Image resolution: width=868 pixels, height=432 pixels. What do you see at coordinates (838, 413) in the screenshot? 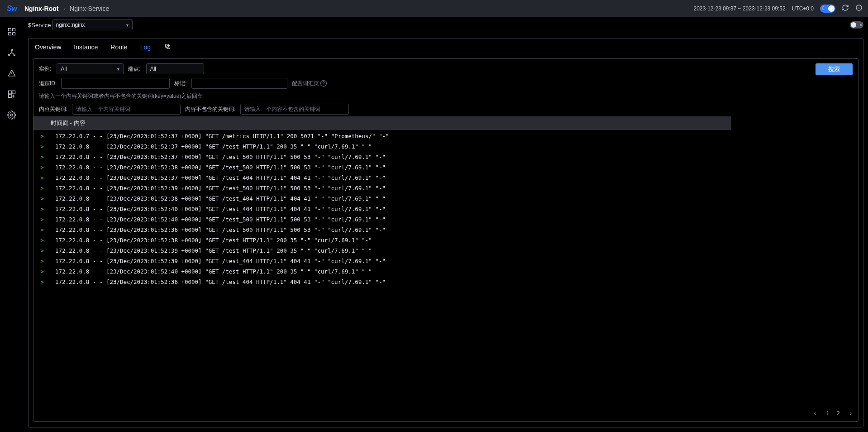
I see `page-number: 2` at bounding box center [838, 413].